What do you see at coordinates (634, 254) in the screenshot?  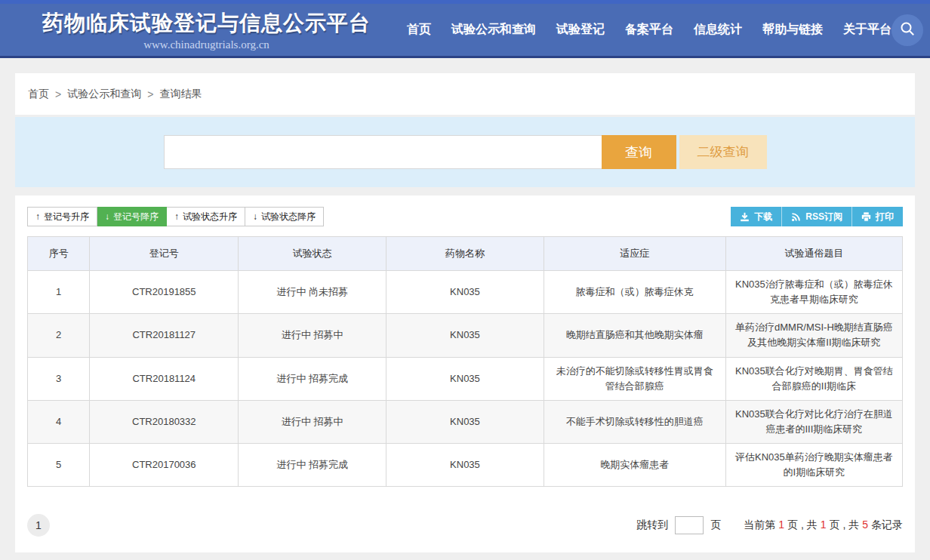 I see `column-header: 适应症` at bounding box center [634, 254].